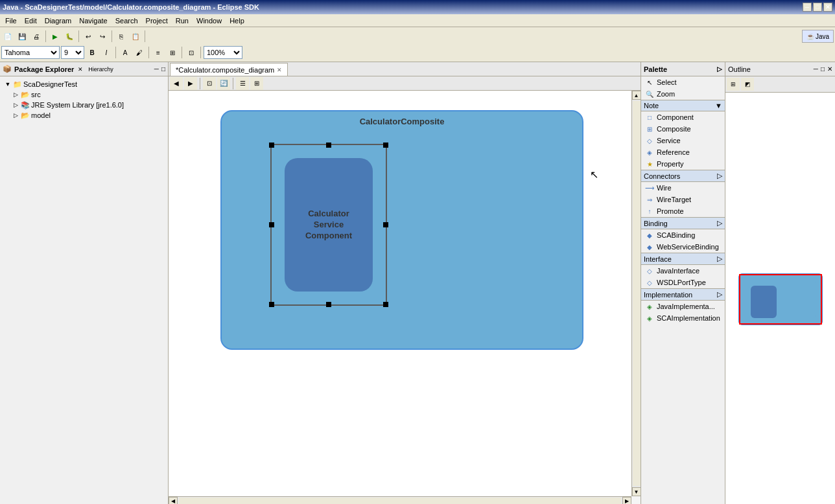 The height and width of the screenshot is (504, 835). Describe the element at coordinates (683, 223) in the screenshot. I see `palette-binding-section: Binding ▷` at that location.